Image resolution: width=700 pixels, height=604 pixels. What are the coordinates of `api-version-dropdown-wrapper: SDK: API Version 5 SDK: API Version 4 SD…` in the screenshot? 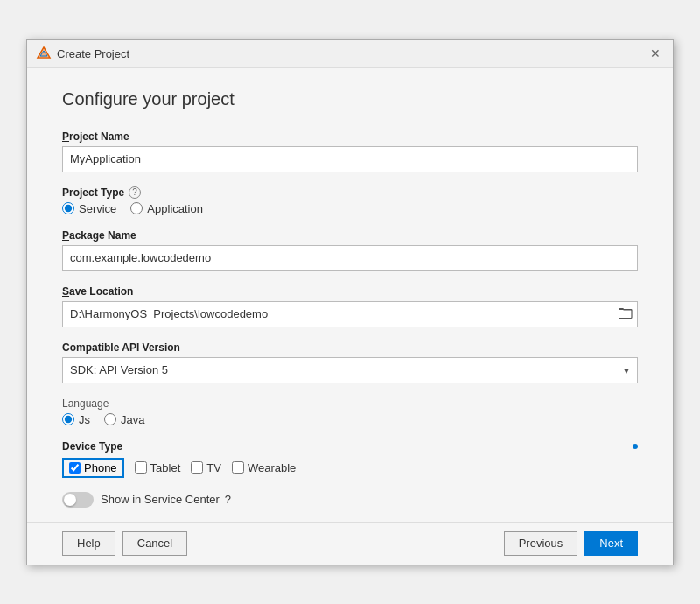 It's located at (350, 370).